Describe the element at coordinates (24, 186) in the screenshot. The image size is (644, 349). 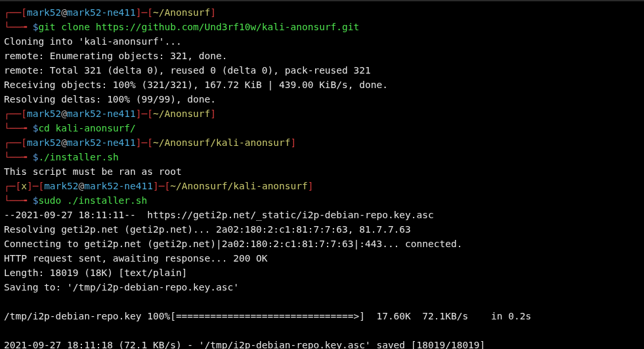
I see `prompt-error-x: x` at that location.